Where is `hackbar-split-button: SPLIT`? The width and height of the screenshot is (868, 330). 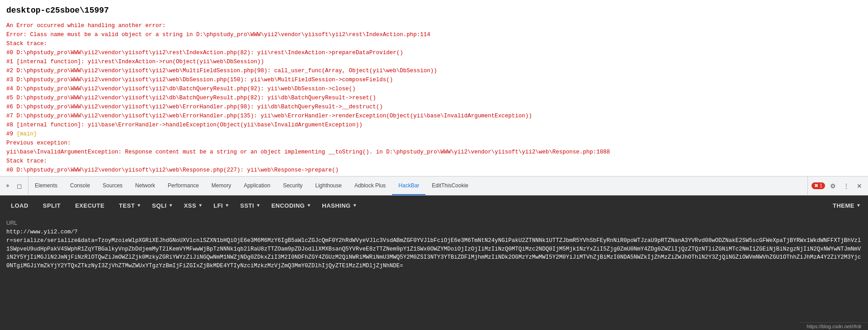 hackbar-split-button: SPLIT is located at coordinates (52, 206).